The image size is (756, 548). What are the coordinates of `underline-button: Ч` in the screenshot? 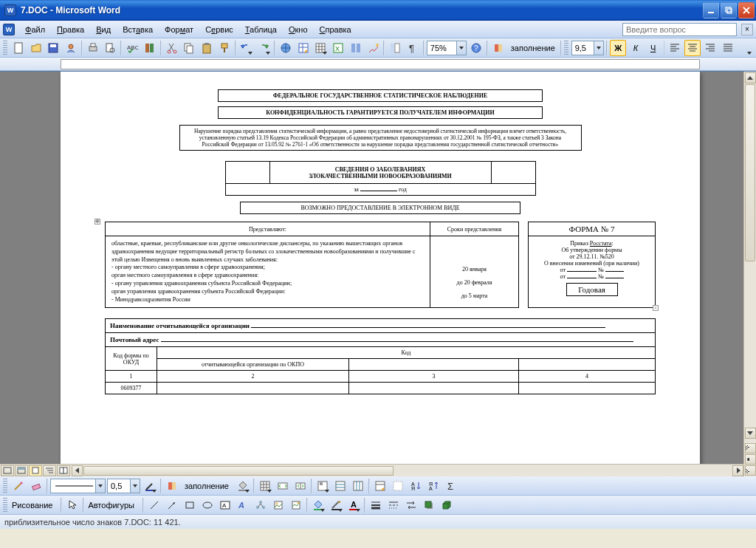 It's located at (653, 48).